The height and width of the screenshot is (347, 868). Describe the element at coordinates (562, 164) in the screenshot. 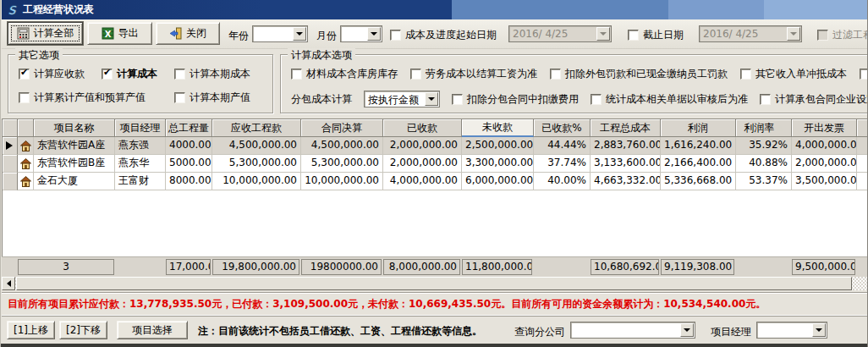

I see `cell-r1-c7: 37.74%` at that location.